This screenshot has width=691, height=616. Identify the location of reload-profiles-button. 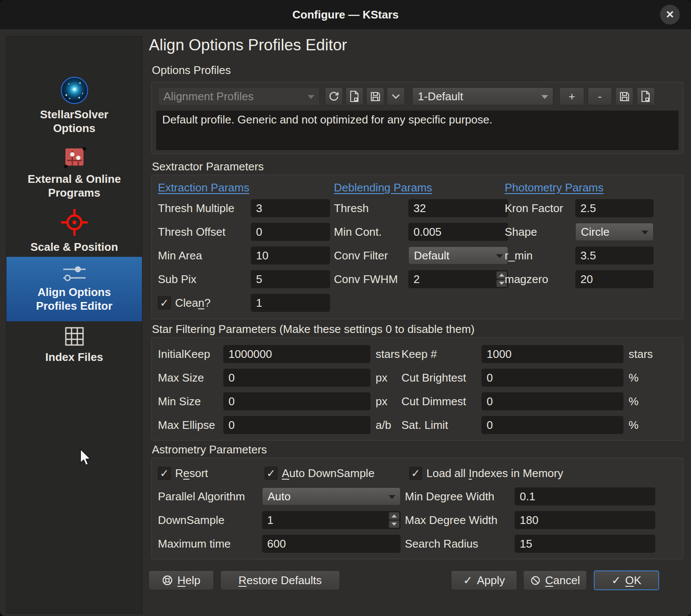
(334, 96).